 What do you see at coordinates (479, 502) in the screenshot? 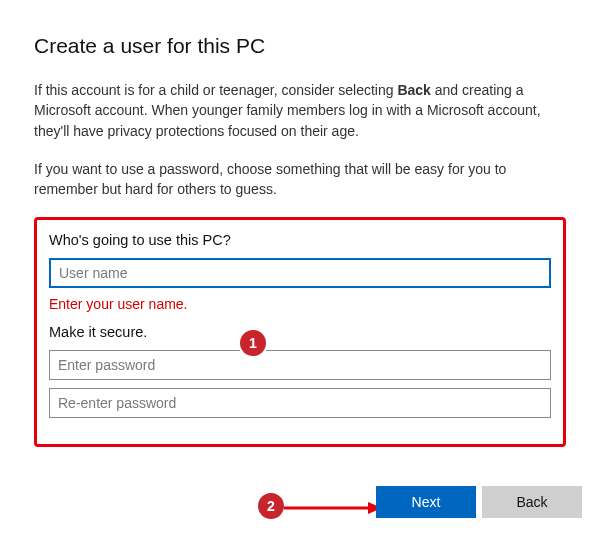
I see `button-row: Next Back` at bounding box center [479, 502].